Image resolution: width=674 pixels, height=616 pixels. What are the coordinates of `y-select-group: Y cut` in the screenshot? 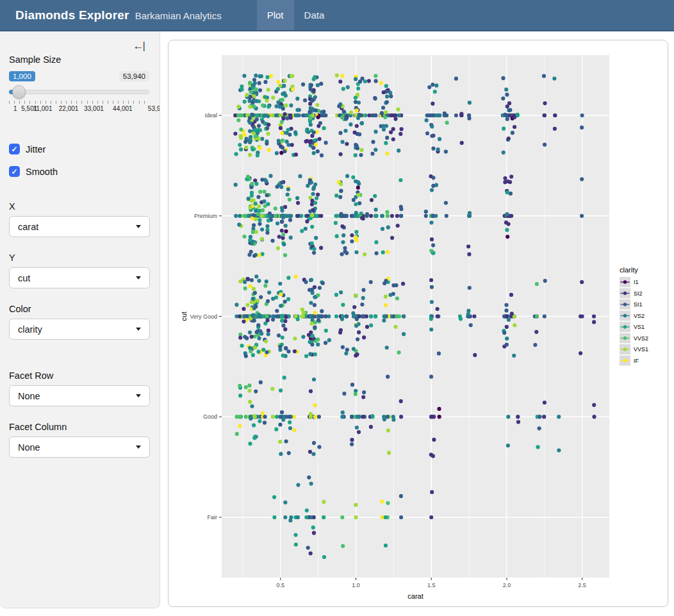 It's located at (79, 271).